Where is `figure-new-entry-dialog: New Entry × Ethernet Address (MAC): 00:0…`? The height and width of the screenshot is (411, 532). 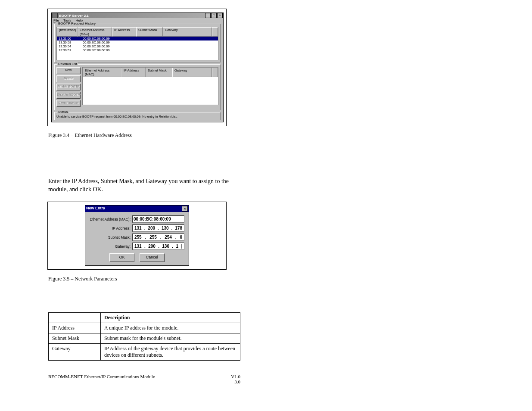
figure-new-entry-dialog: New Entry × Ethernet Address (MAC): 00:0… is located at coordinates (137, 236).